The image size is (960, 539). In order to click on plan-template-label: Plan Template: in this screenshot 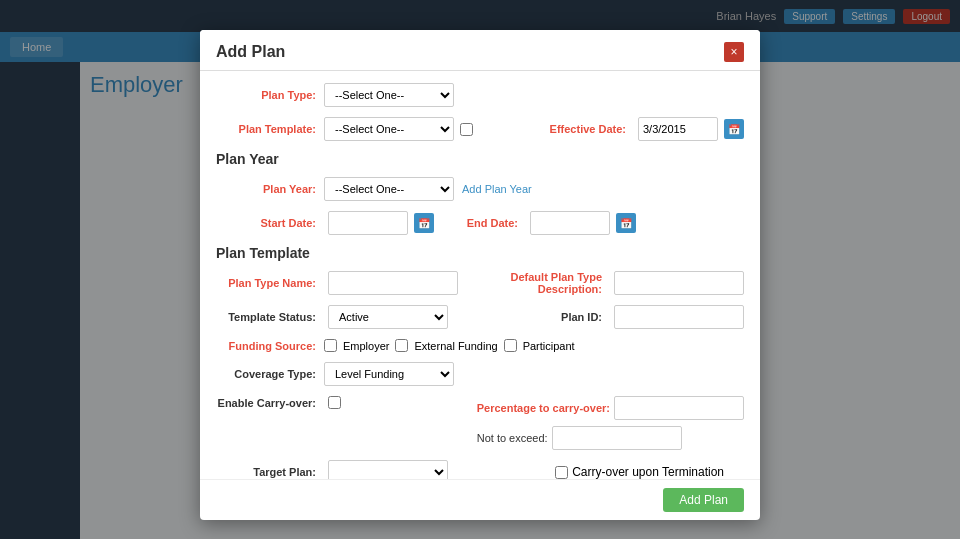, I will do `click(266, 129)`.